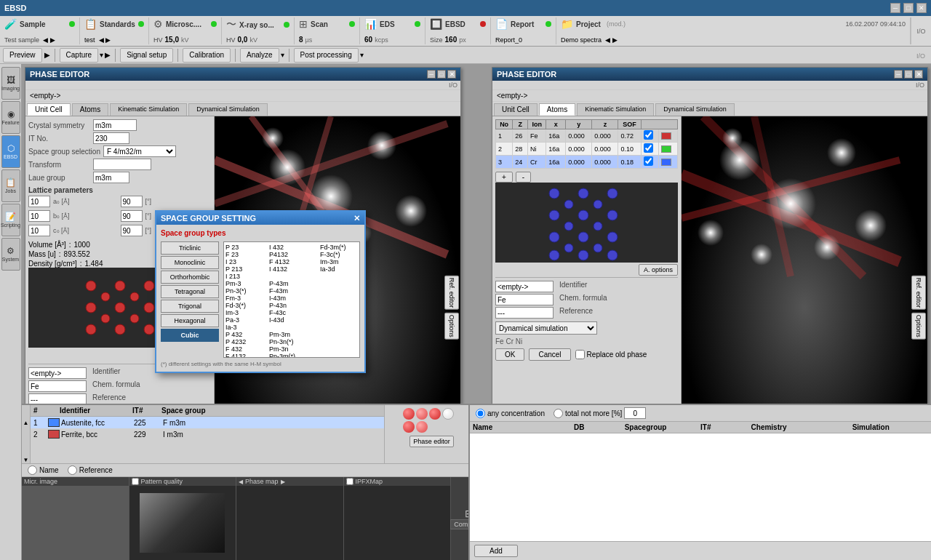 This screenshot has width=931, height=560. Describe the element at coordinates (111, 177) in the screenshot. I see `laue-input` at that location.